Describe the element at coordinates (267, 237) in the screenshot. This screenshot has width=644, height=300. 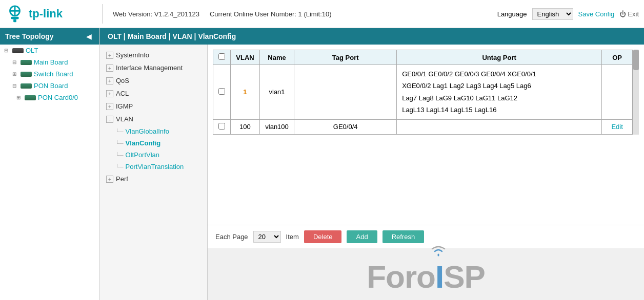
I see `page-size-select: 10 20 50 100` at that location.